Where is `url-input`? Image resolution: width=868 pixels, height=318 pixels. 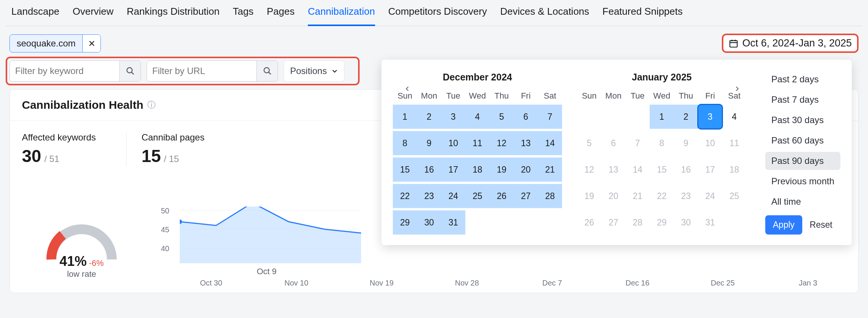
url-input is located at coordinates (202, 71).